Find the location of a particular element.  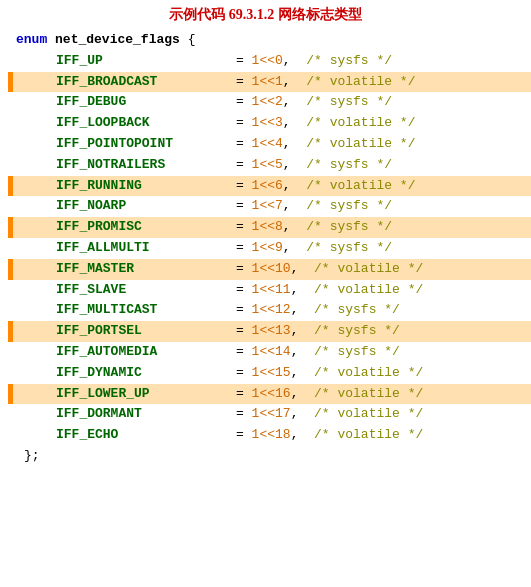

flag-line: IFF_POINTOPOINT= 1<<4, /* volatile */ is located at coordinates (270, 144).